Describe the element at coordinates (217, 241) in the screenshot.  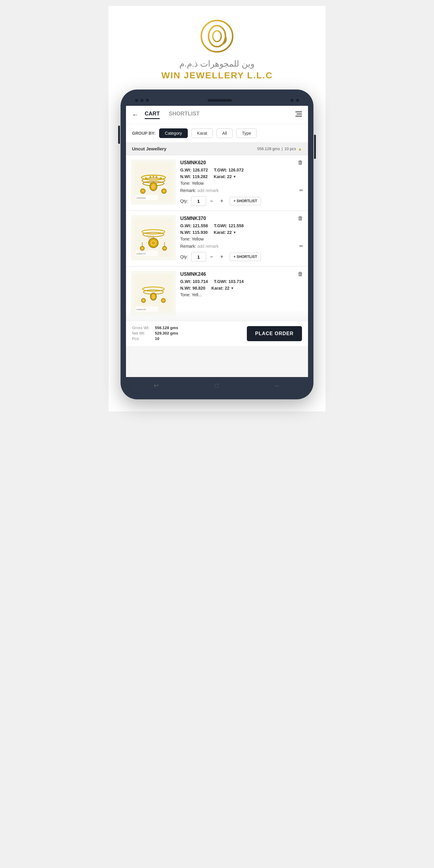
I see `app-screen: ← CART SHORTLIST GROUP` at that location.